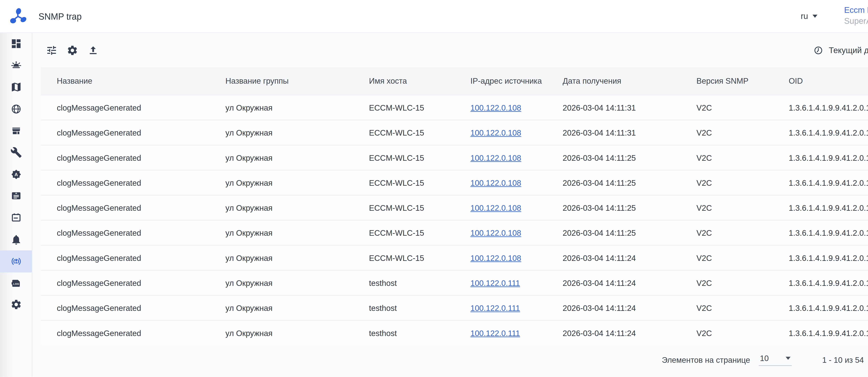 This screenshot has height=377, width=868. What do you see at coordinates (16, 240) in the screenshot?
I see `sidebar-item-notifications` at bounding box center [16, 240].